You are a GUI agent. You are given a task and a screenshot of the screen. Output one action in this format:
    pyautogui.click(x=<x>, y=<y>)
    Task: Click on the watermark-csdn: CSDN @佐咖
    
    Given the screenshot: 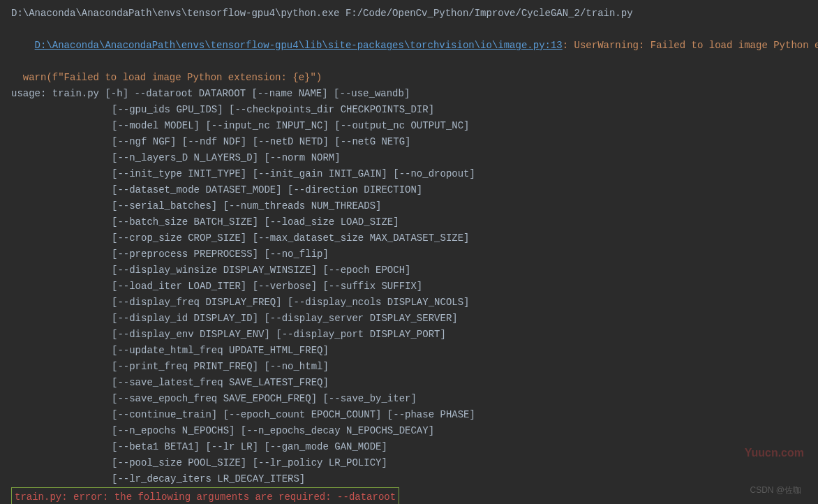 What is the action you would take?
    pyautogui.click(x=775, y=490)
    